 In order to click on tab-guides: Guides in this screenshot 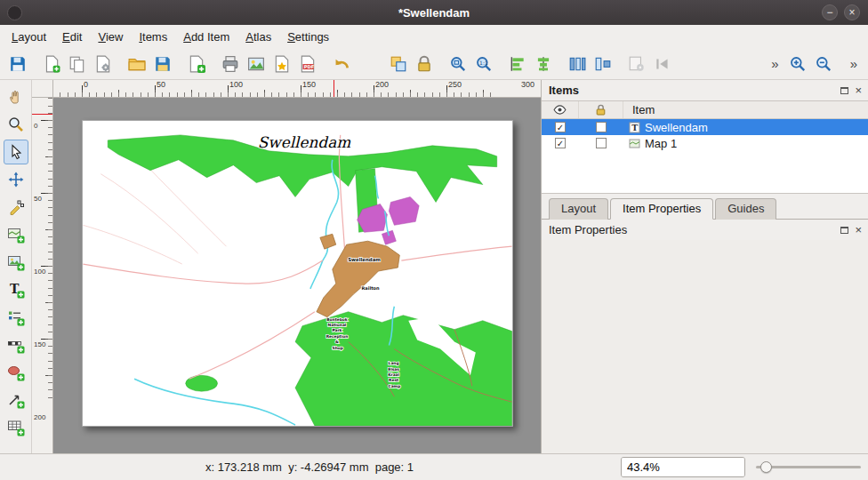, I will do `click(745, 209)`.